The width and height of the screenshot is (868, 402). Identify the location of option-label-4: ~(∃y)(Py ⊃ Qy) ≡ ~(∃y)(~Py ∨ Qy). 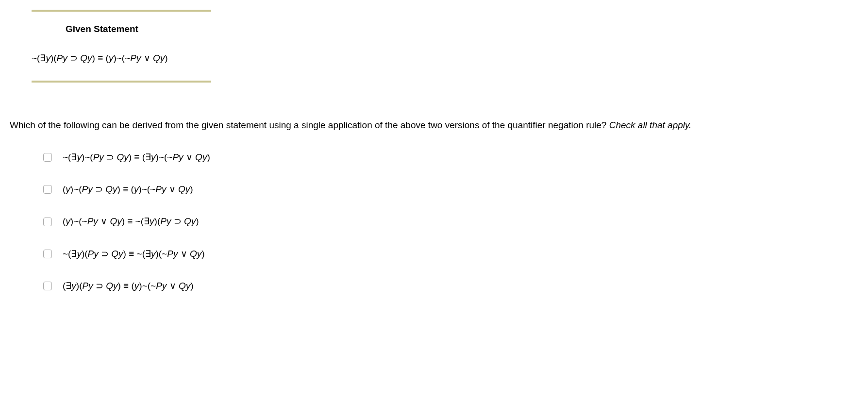
(134, 254).